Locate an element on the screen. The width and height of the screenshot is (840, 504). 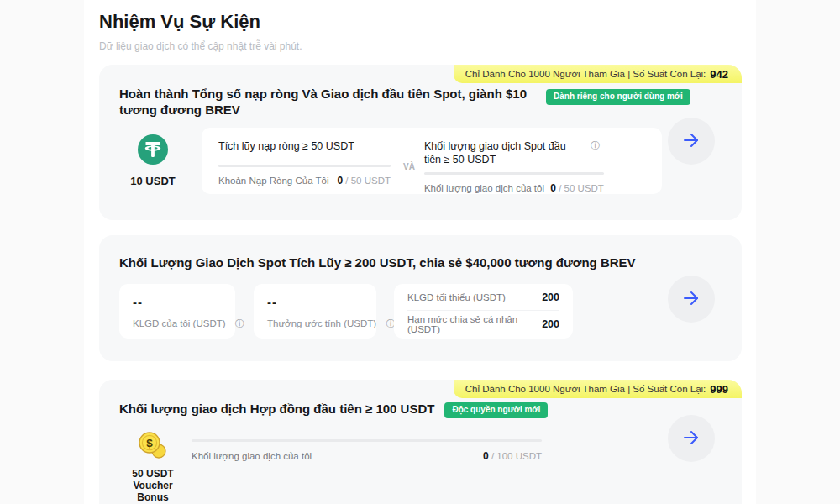
task-details-box: KLGD tối thiểu (USDT) 200 Hạn mức chia s… is located at coordinates (484, 311).